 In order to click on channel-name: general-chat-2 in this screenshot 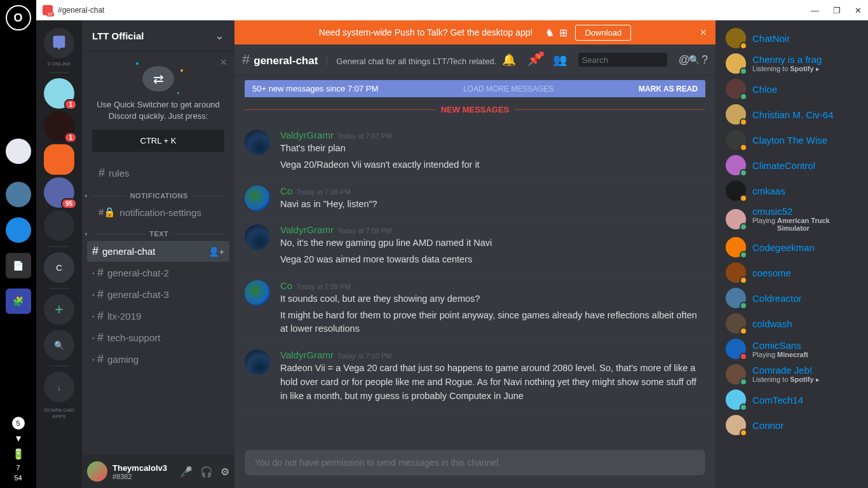, I will do `click(139, 273)`.